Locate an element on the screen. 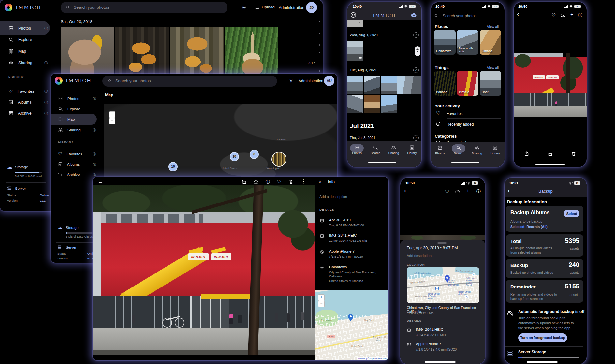  back-button: ← is located at coordinates (100, 182).